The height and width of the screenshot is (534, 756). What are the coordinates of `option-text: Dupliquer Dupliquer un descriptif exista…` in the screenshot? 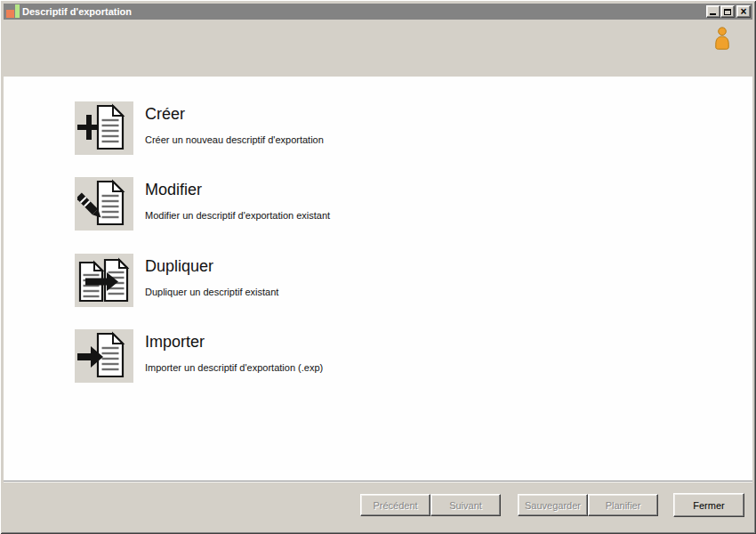 It's located at (332, 280).